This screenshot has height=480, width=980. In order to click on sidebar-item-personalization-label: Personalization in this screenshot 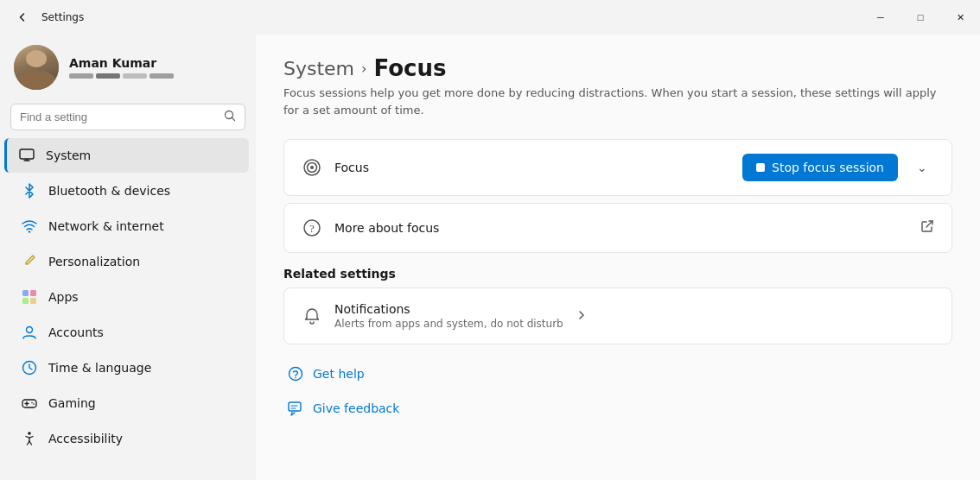, I will do `click(94, 262)`.